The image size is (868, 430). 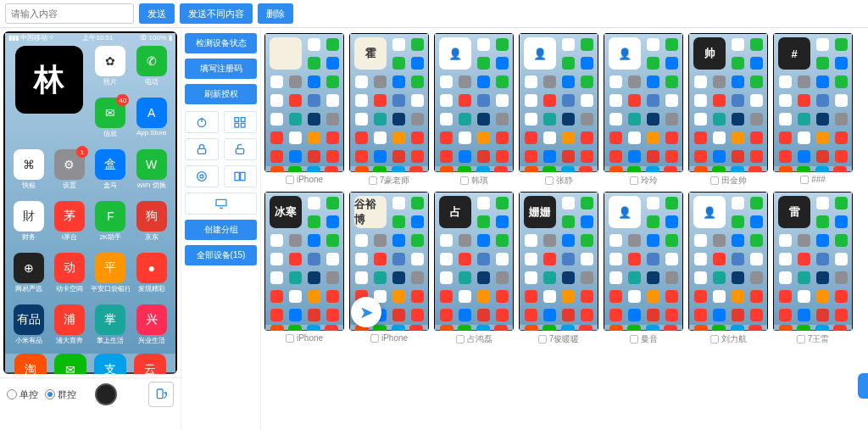 I want to click on home-button, so click(x=106, y=394).